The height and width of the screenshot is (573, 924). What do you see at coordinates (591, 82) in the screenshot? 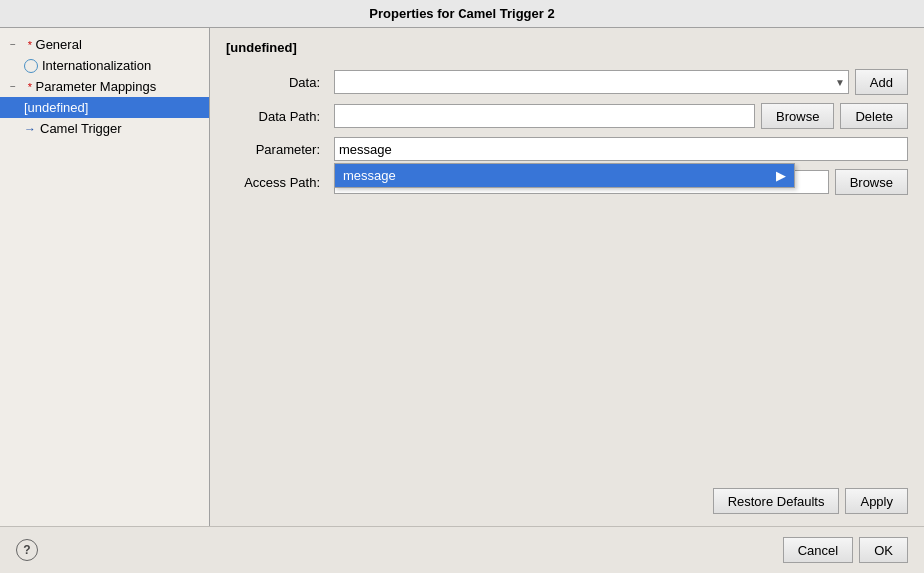
I see `data-select-wrapper: ▼` at bounding box center [591, 82].